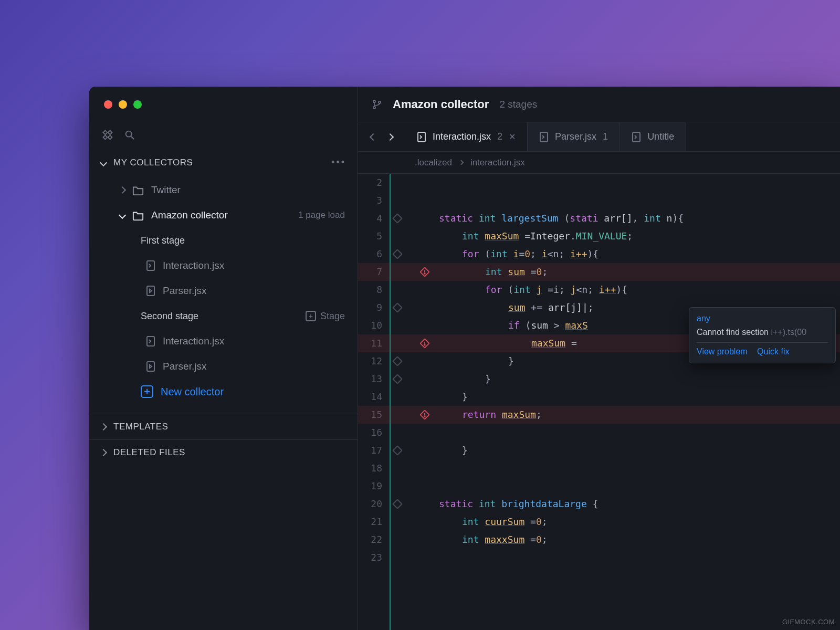 The width and height of the screenshot is (840, 630). Describe the element at coordinates (224, 426) in the screenshot. I see `section-templates: TEMPLATES` at that location.